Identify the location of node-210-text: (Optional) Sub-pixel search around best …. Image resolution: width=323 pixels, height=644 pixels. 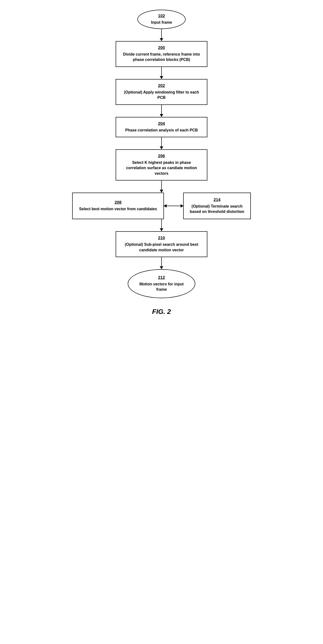
(161, 248).